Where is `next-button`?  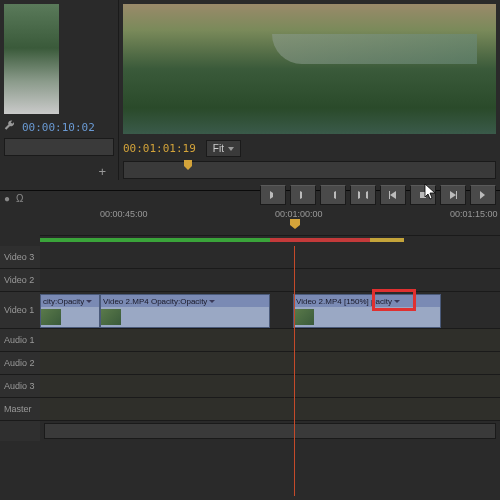 next-button is located at coordinates (483, 195).